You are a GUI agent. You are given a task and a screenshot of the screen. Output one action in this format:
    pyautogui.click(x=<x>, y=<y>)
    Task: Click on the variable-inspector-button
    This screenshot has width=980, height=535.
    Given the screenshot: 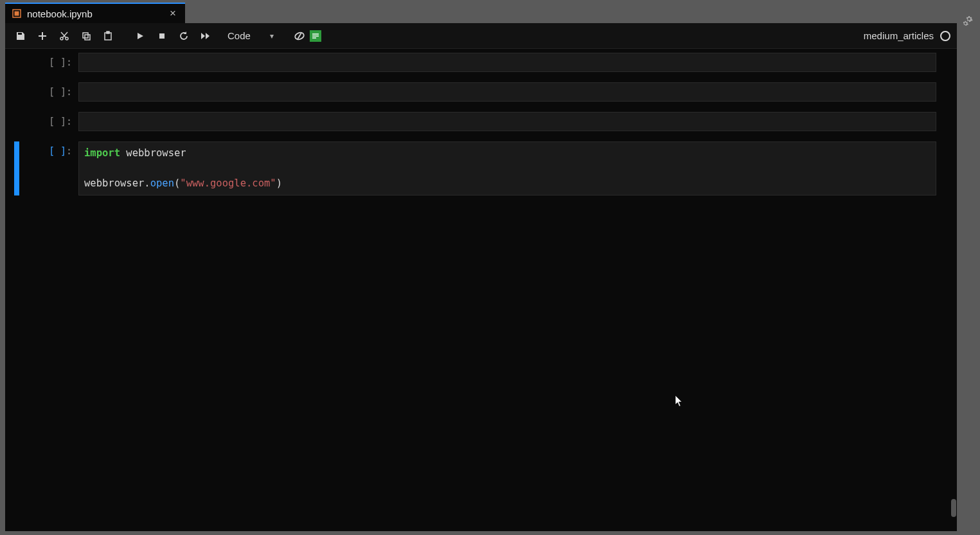 What is the action you would take?
    pyautogui.click(x=299, y=36)
    